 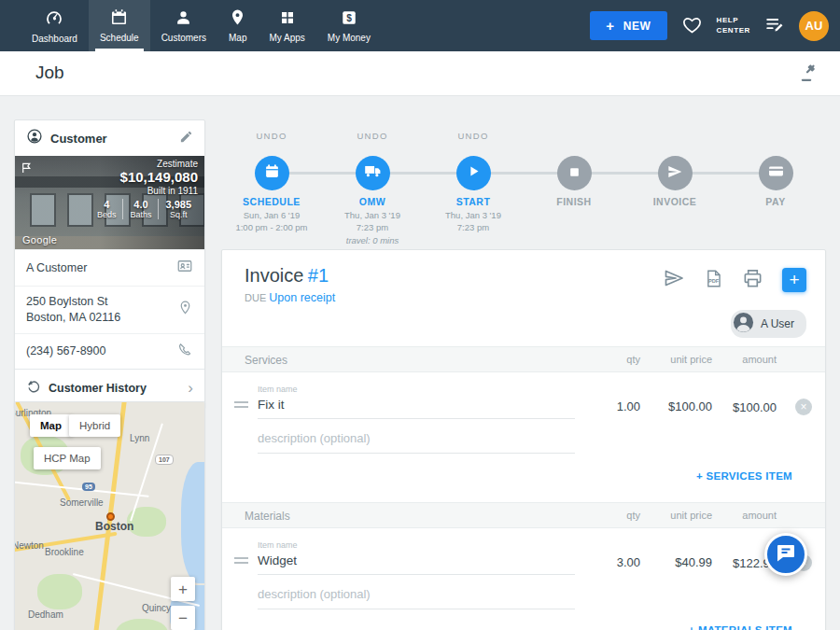 I want to click on material-line-item: Item name $122.97 ×, so click(x=524, y=562).